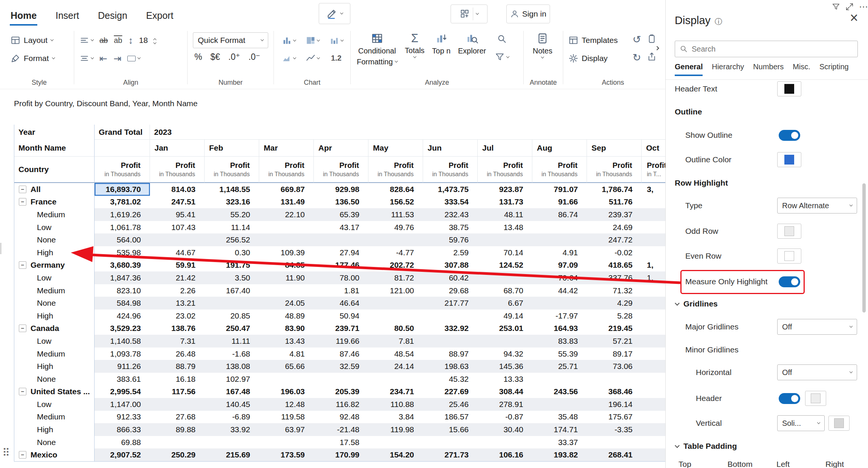  What do you see at coordinates (122, 366) in the screenshot?
I see `pivot-cell: 911.26` at bounding box center [122, 366].